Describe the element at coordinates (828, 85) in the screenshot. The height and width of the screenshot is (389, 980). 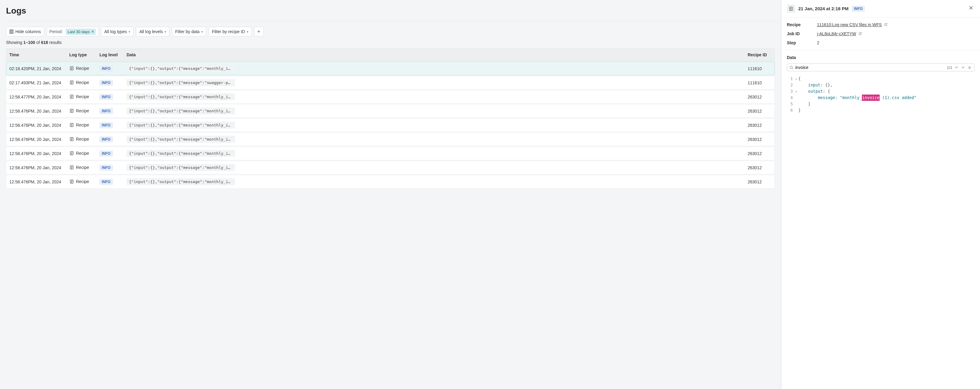
I see `json-text: {}` at that location.